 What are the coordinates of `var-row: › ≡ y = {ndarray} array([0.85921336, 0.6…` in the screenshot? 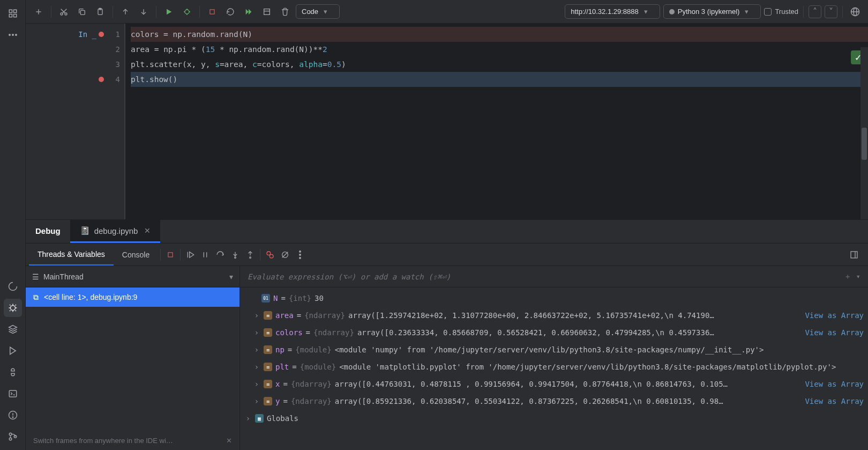 It's located at (554, 401).